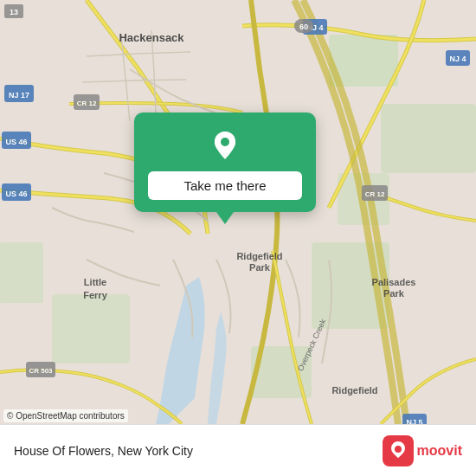 Image resolution: width=476 pixels, height=476 pixels. What do you see at coordinates (414, 421) in the screenshot?
I see `svg-text: NJ 5` at bounding box center [414, 421].